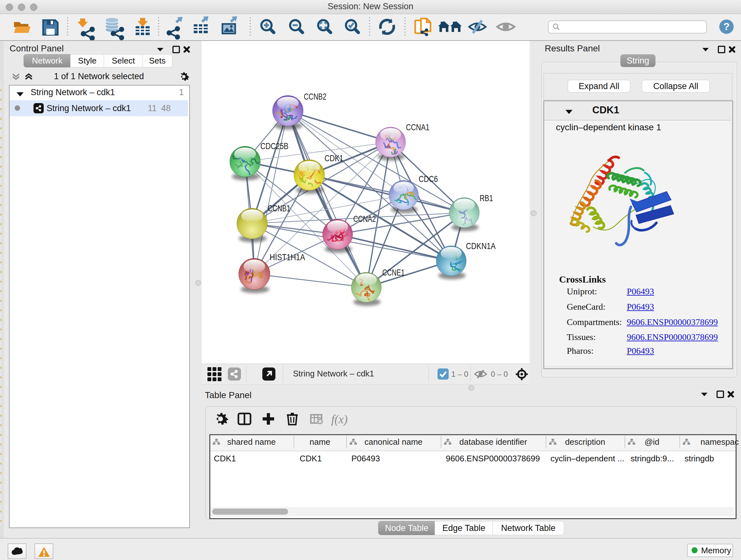 The width and height of the screenshot is (741, 560). What do you see at coordinates (481, 246) in the screenshot?
I see `svg-text: CDKN1A` at bounding box center [481, 246].